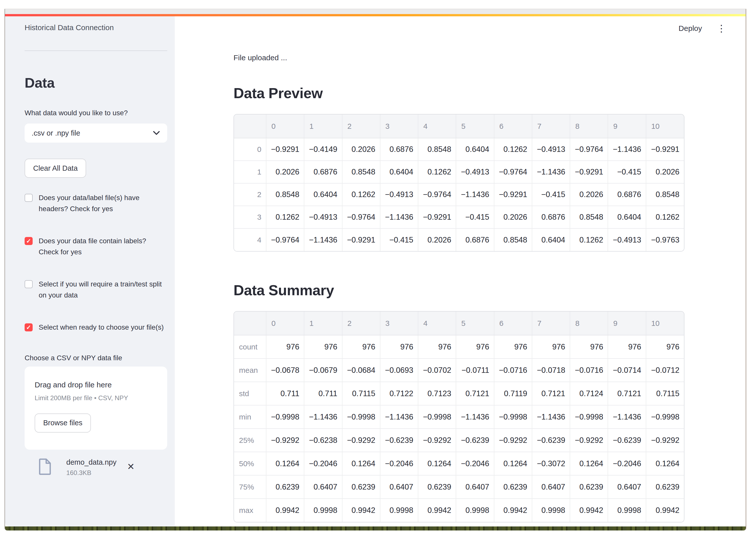 The image size is (756, 537). What do you see at coordinates (361, 393) in the screenshot?
I see `table-cell: 0.7115` at bounding box center [361, 393].